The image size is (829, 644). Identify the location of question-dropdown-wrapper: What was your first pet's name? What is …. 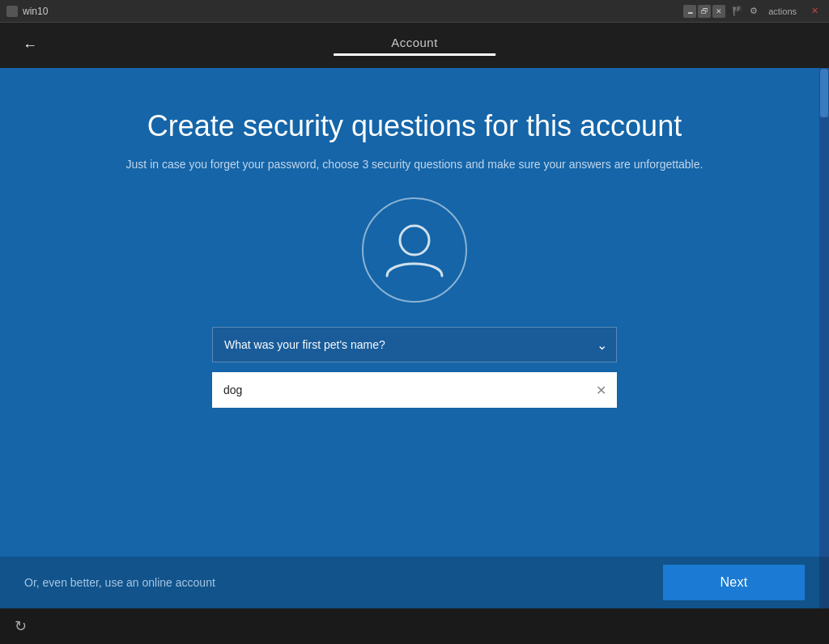
(414, 345).